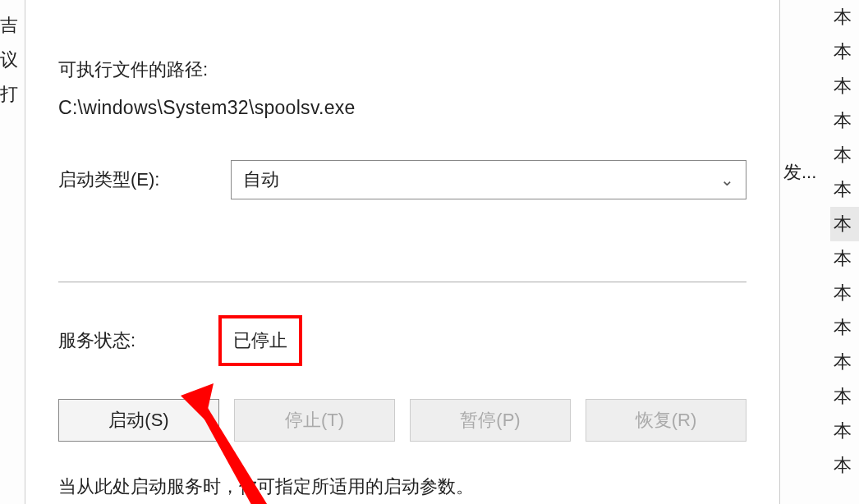  I want to click on service-status-label: 服务状态:, so click(138, 341).